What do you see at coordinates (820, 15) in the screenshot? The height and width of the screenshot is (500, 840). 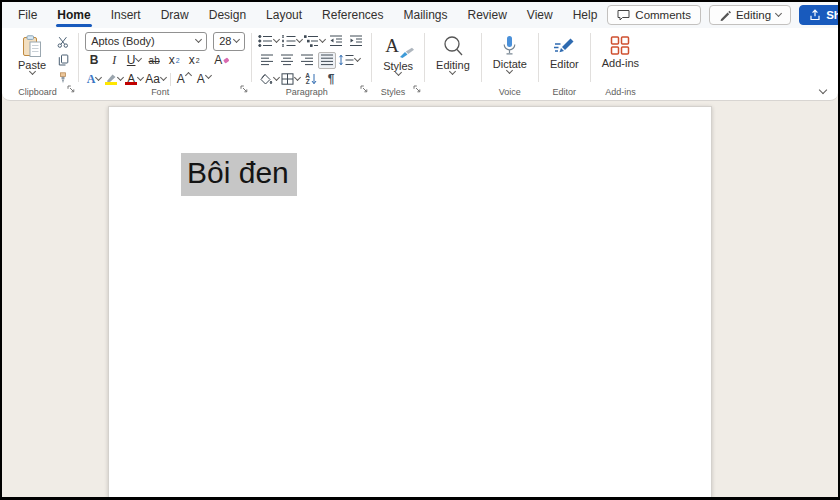 I see `share-button: Share` at bounding box center [820, 15].